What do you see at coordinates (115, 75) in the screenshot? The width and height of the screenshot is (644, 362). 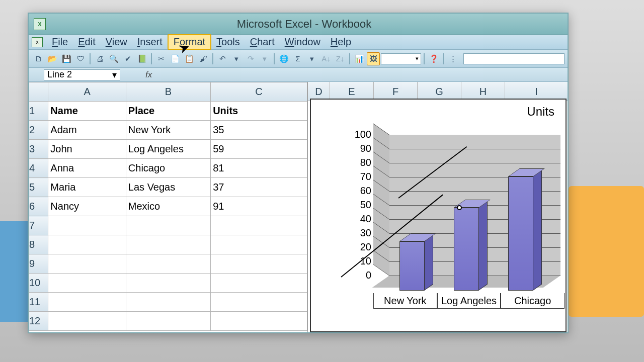 I see `name-box-dropdown-icon: ▾` at bounding box center [115, 75].